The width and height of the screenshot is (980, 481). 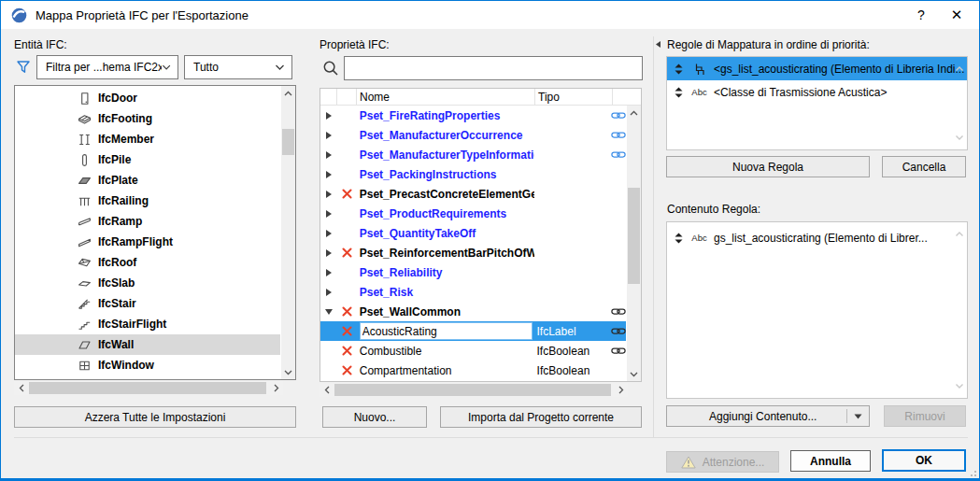 What do you see at coordinates (474, 390) in the screenshot?
I see `property-table-hscrollbar` at bounding box center [474, 390].